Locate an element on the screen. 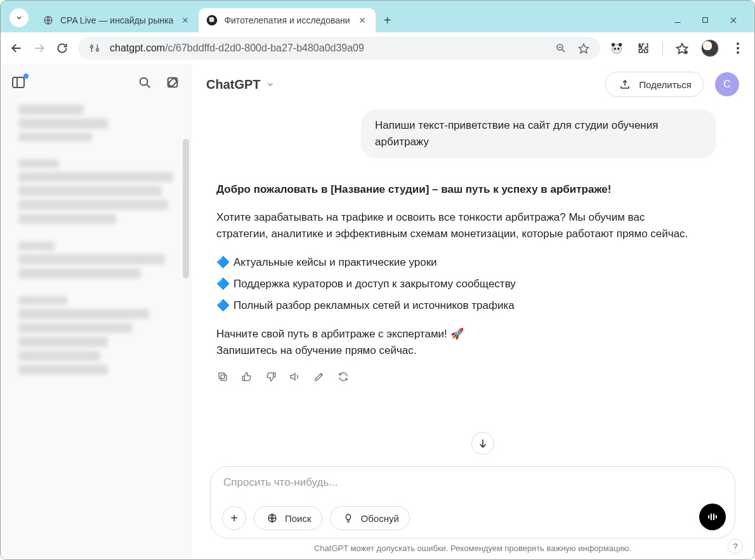 The width and height of the screenshot is (755, 560). message-actions is located at coordinates (457, 377).